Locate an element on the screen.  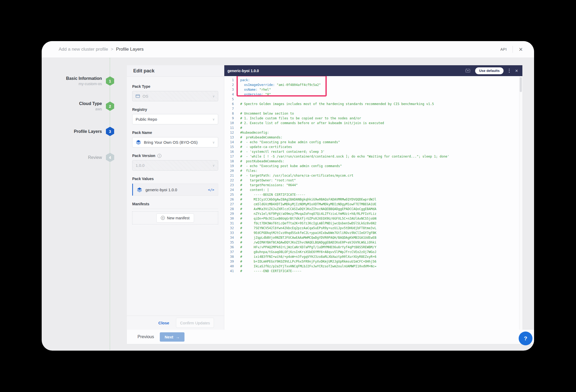
help-button: ? is located at coordinates (526, 338).